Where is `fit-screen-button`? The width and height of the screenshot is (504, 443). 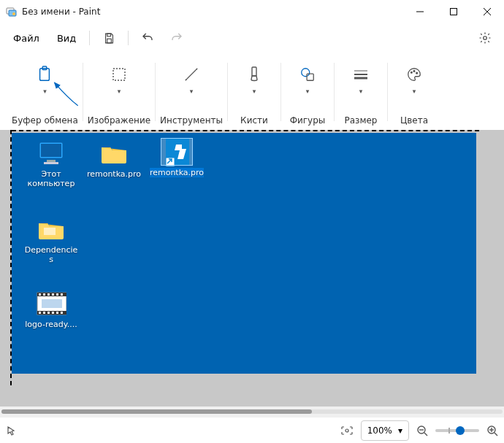 fit-screen-button is located at coordinates (347, 431).